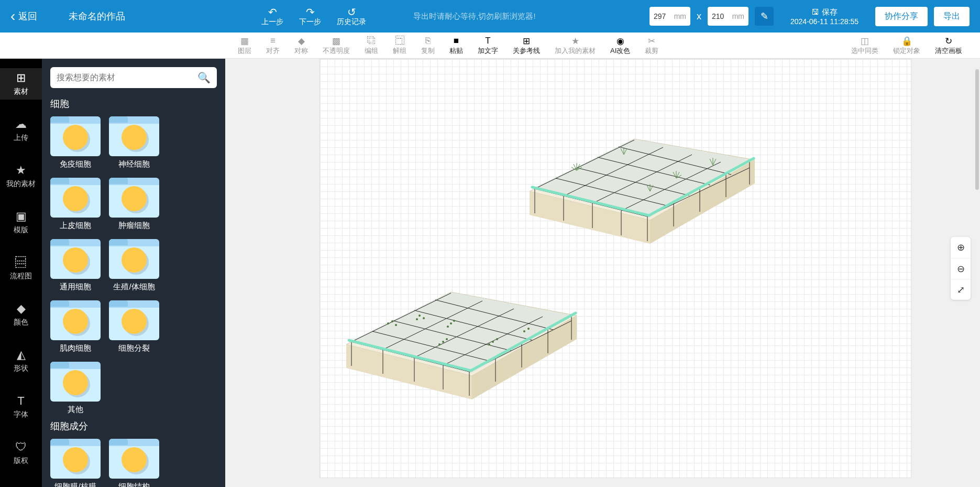 This screenshot has width=980, height=487. What do you see at coordinates (75, 165) in the screenshot?
I see `folder-label: 免疫细胞` at bounding box center [75, 165].